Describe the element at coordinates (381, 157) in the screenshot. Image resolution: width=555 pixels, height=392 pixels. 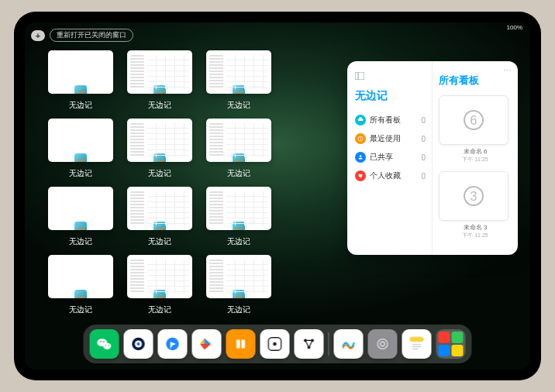
I see `nav-label: 已共享` at that location.